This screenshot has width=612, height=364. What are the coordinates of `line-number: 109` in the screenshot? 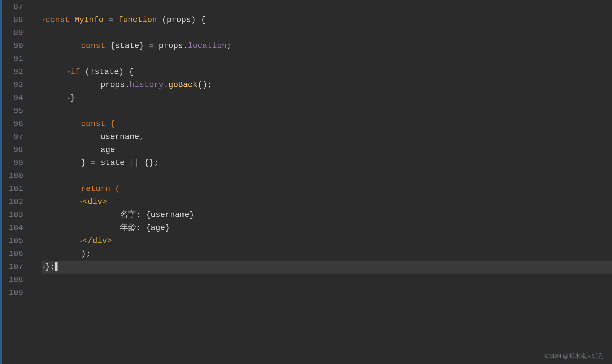 It's located at (12, 293).